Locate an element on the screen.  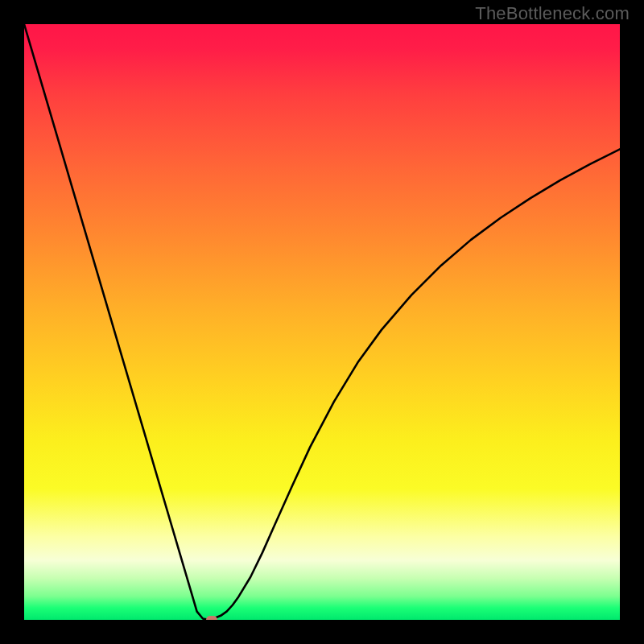
optimal-point-marker is located at coordinates (212, 618).